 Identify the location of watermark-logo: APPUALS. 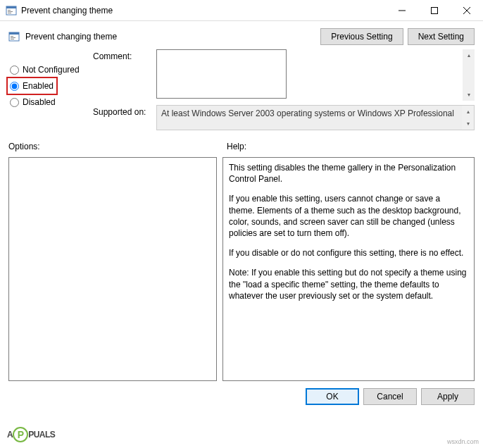
(31, 435).